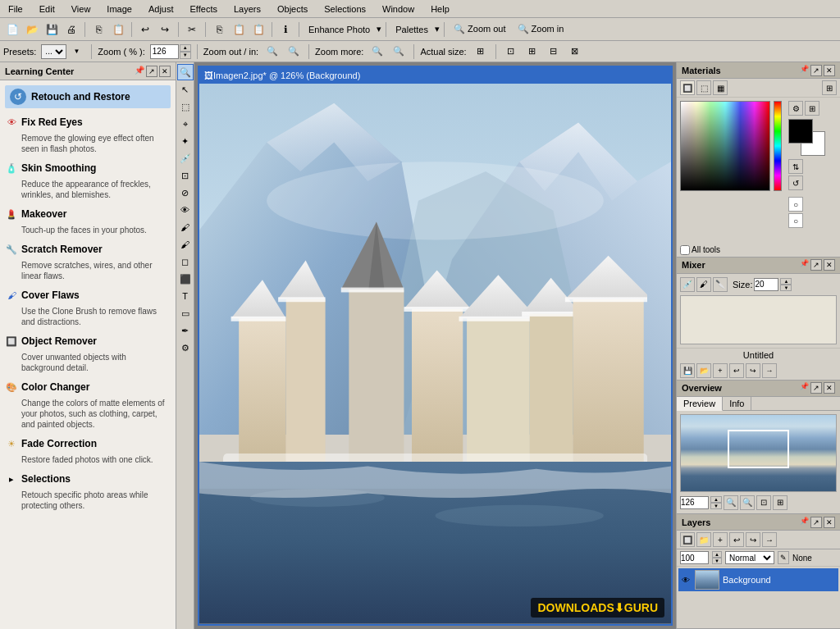 The image size is (840, 629). Describe the element at coordinates (203, 9) in the screenshot. I see `menu-effects: Effects` at that location.